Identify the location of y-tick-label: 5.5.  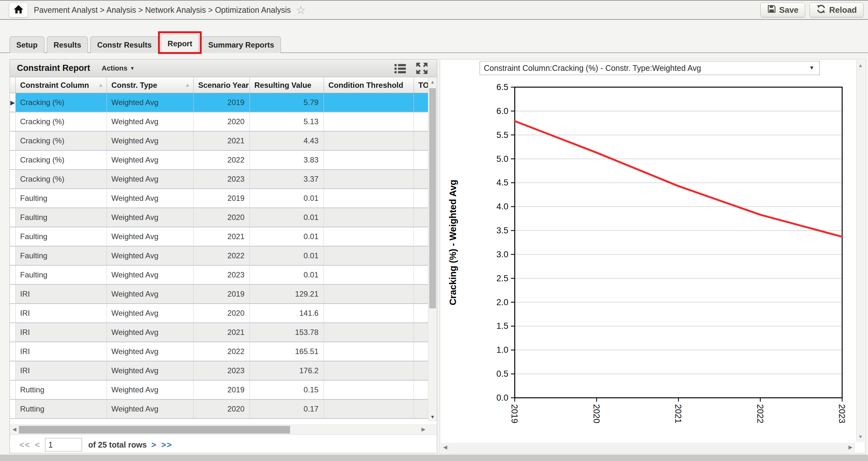
(502, 135).